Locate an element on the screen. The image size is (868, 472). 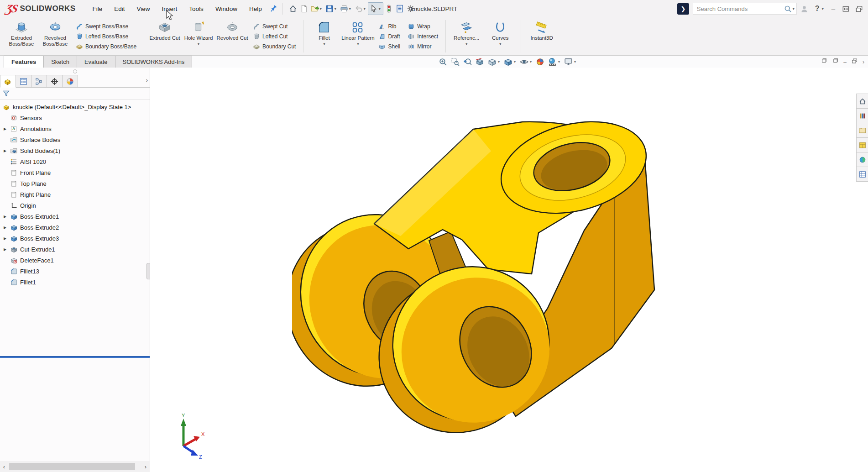
open-button: ▾ is located at coordinates (317, 9).